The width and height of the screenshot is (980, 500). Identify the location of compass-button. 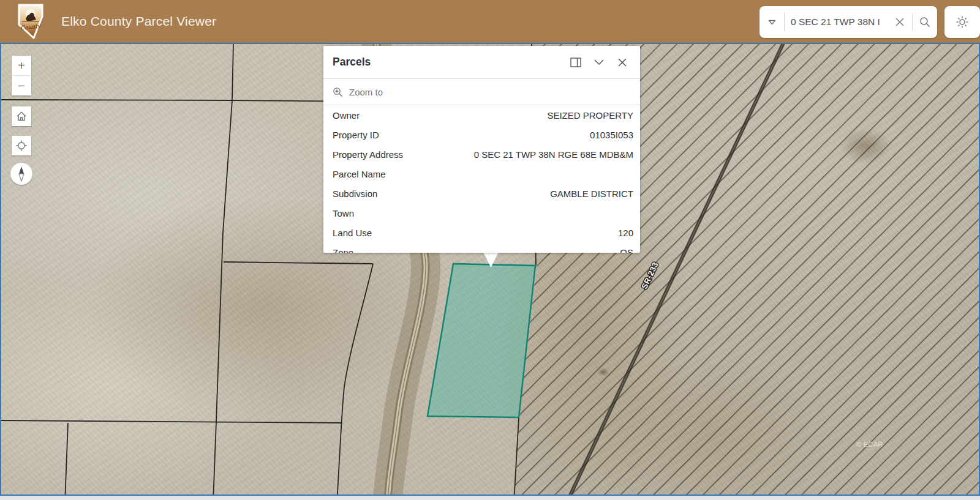
(21, 174).